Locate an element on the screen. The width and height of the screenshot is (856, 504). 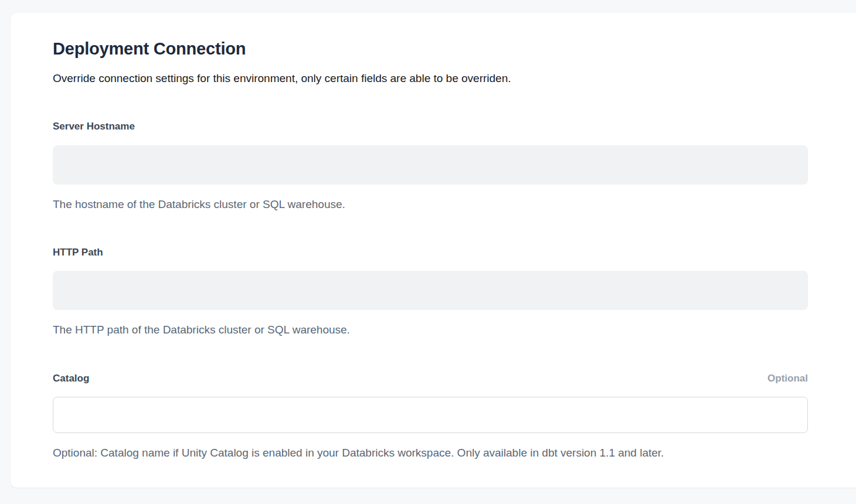
server-hostname-label: Server Hostname is located at coordinates (94, 127).